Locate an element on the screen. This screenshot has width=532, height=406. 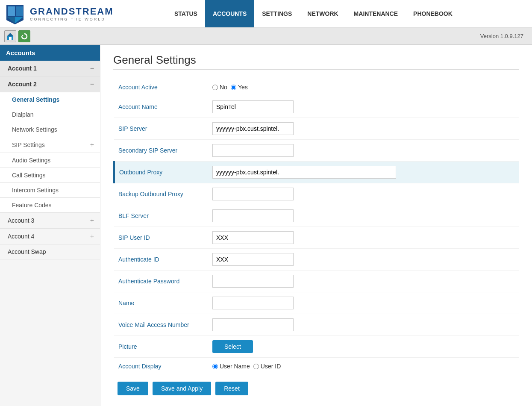
sidebar-item-account1: Account 1 − is located at coordinates (50, 68).